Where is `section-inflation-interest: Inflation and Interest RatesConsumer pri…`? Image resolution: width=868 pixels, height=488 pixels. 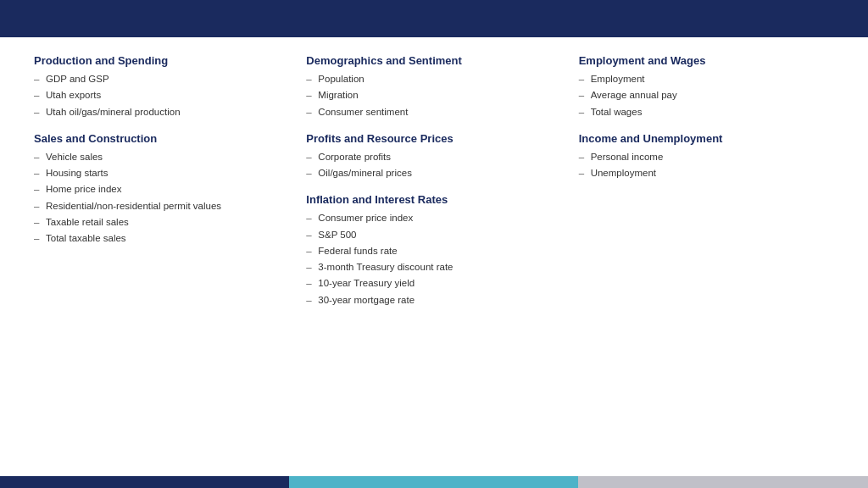
section-inflation-interest: Inflation and Interest RatesConsumer pri… is located at coordinates (434, 251).